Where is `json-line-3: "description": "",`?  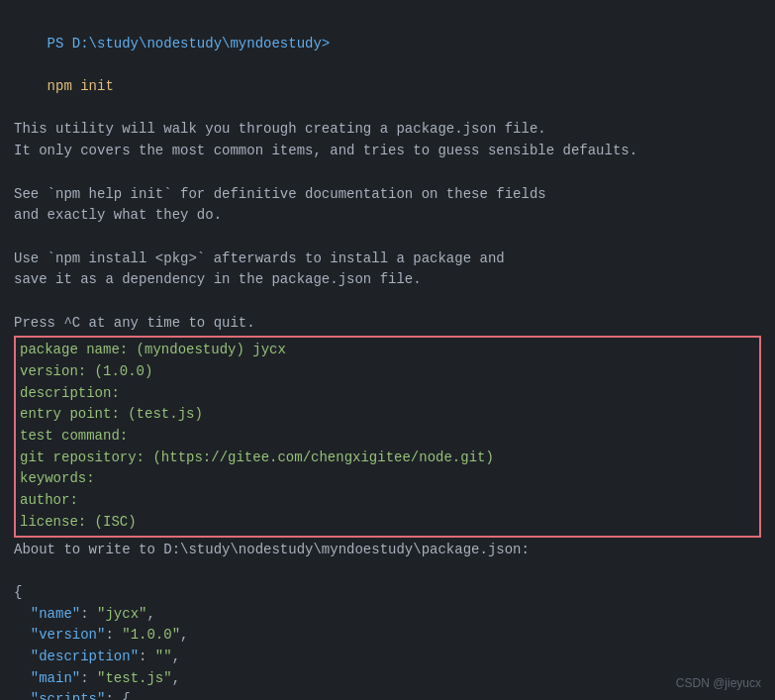 json-line-3: "description": "", is located at coordinates (388, 657).